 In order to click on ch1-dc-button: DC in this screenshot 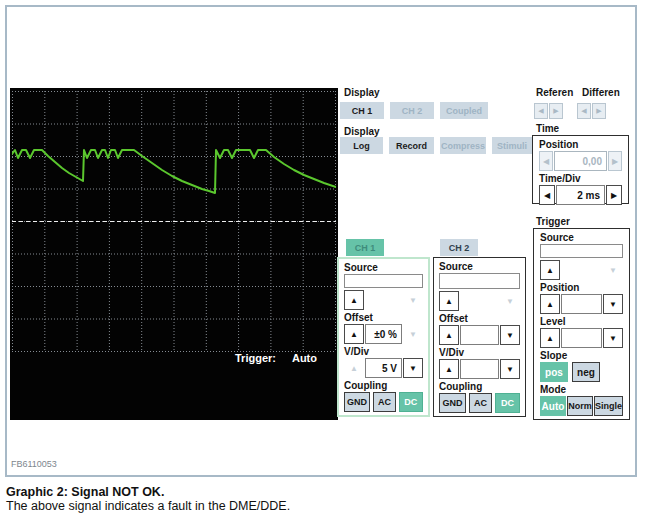, I will do `click(411, 402)`.